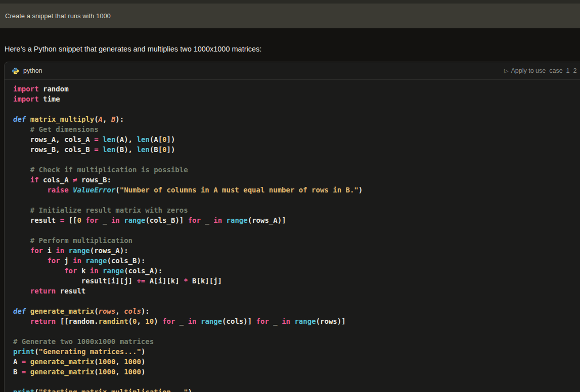 The image size is (580, 392). Describe the element at coordinates (83, 271) in the screenshot. I see `code-token: k` at that location.